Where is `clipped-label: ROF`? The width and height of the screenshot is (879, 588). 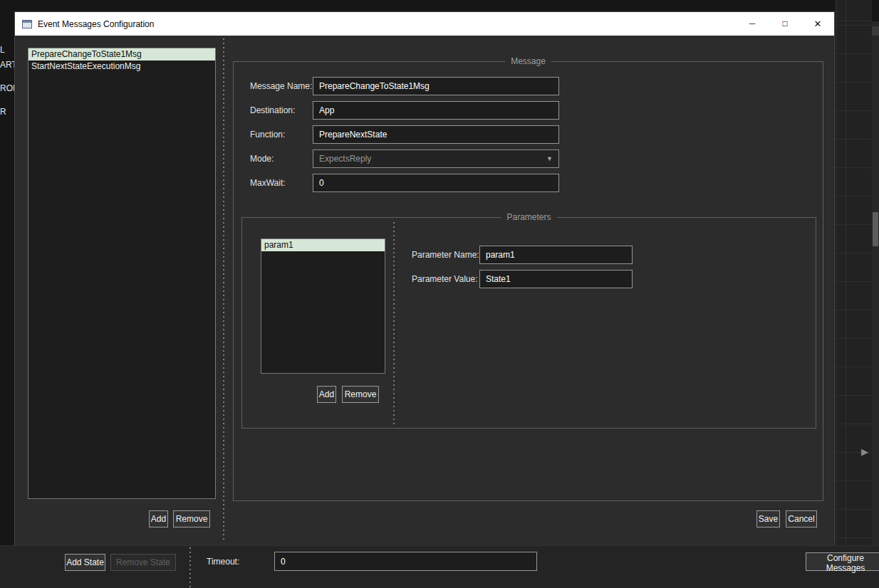 clipped-label: ROF is located at coordinates (7, 88).